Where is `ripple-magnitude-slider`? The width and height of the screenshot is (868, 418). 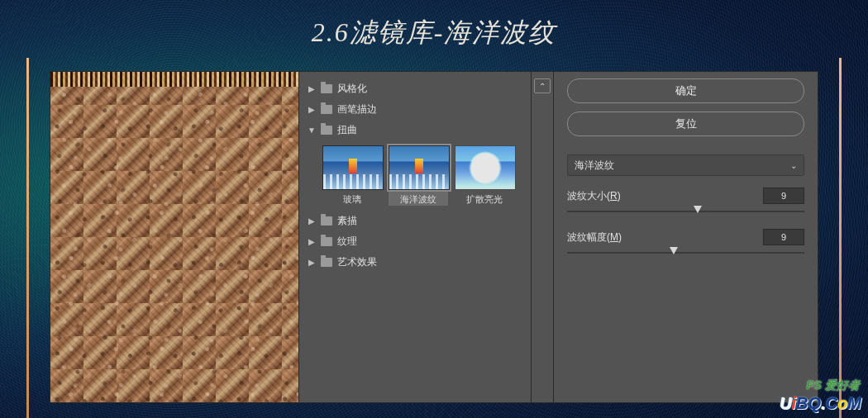
ripple-magnitude-slider is located at coordinates (686, 253).